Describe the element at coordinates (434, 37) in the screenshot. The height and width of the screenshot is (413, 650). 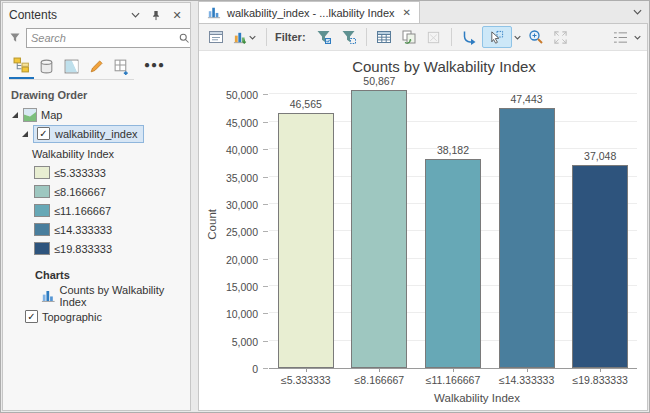
I see `clear-selection-button` at that location.